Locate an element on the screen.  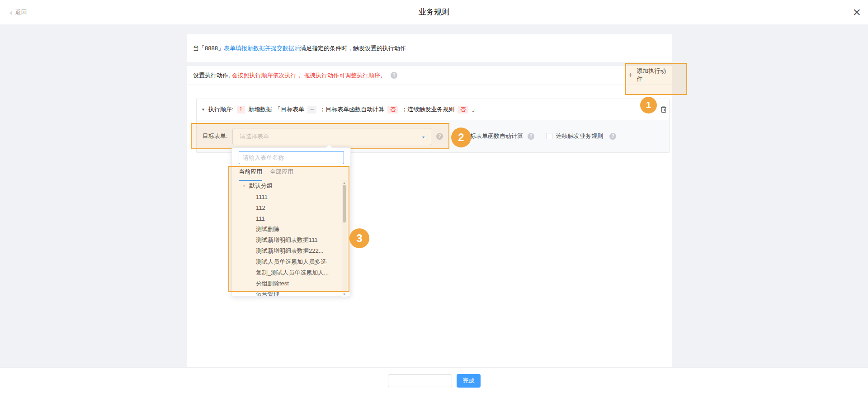
continuous-checkbox is located at coordinates (549, 136).